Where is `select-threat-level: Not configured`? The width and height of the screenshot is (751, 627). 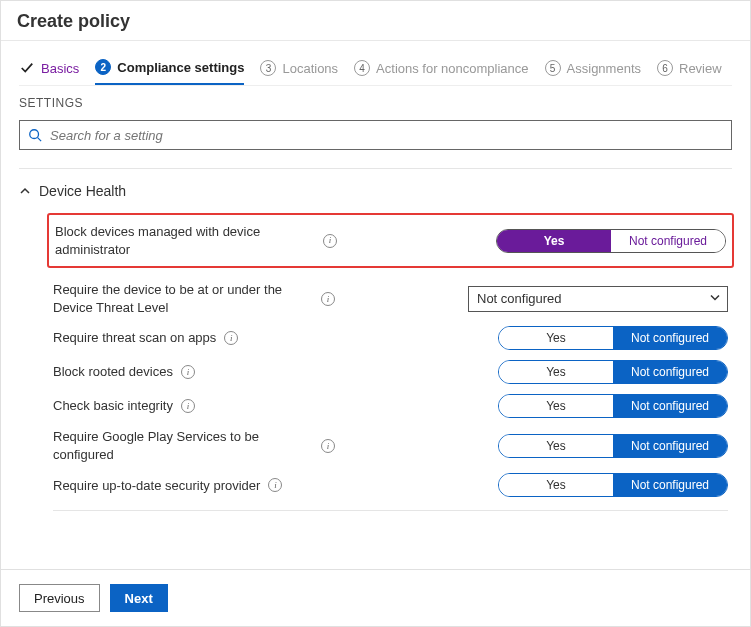
select-threat-level: Not configured is located at coordinates (598, 299).